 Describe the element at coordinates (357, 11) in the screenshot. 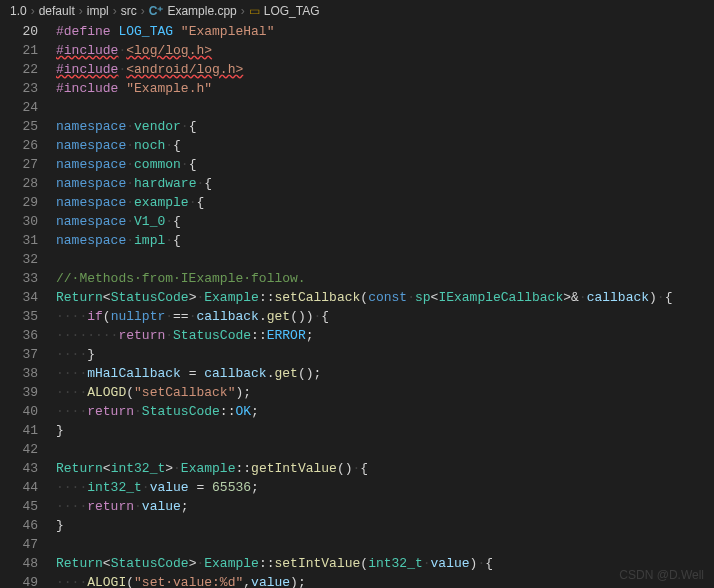

I see `breadcrumb: 1.0 › default › impl › src › C⁺ Example.…` at that location.